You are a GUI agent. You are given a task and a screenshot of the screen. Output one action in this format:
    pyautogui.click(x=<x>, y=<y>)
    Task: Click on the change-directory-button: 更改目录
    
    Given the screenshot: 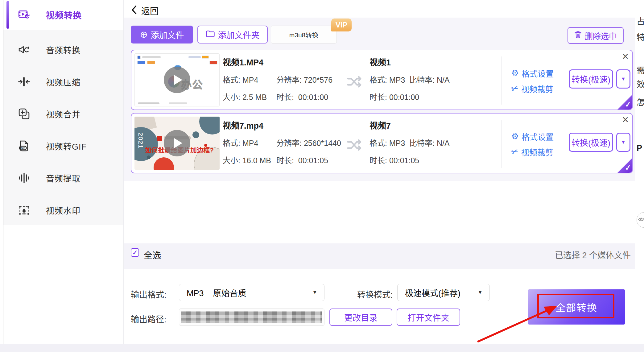 What is the action you would take?
    pyautogui.click(x=361, y=317)
    